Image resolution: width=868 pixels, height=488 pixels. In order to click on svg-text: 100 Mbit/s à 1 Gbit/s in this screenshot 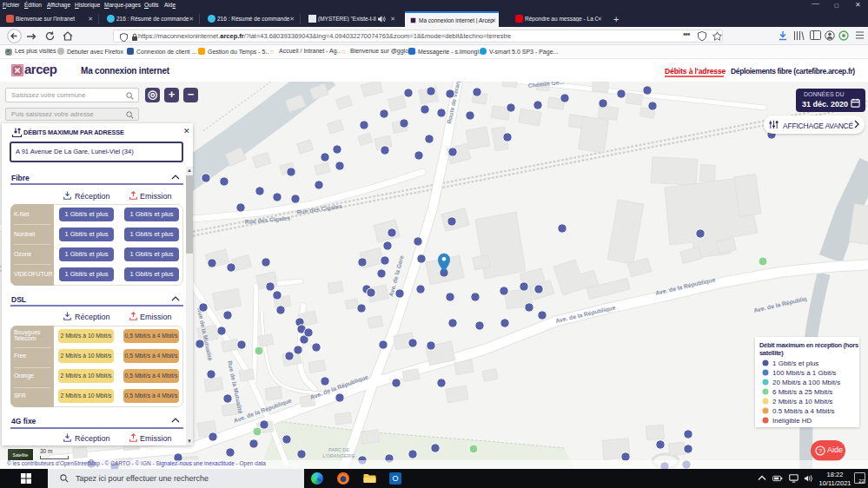, I will do `click(805, 373)`.